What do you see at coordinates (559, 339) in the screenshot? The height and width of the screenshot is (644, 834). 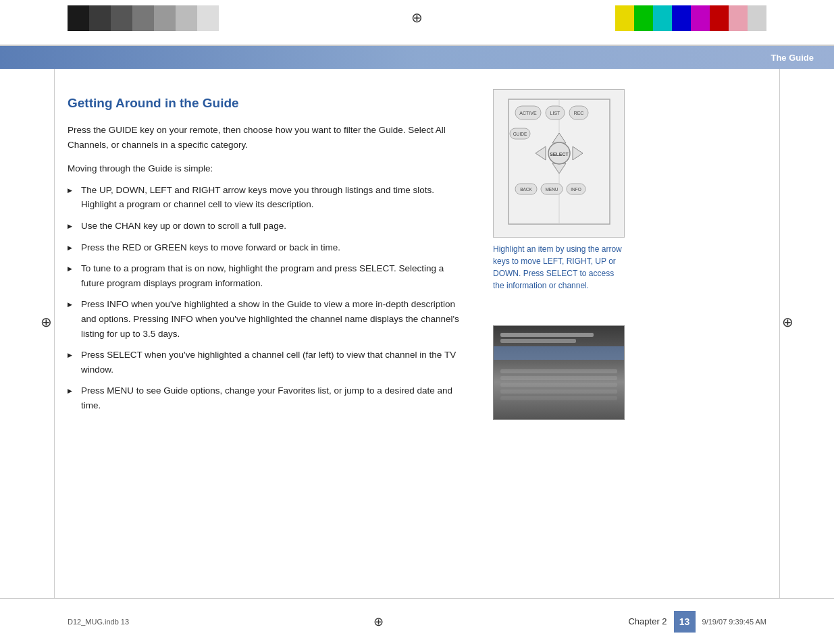 I see `tv-text-lines` at bounding box center [559, 339].